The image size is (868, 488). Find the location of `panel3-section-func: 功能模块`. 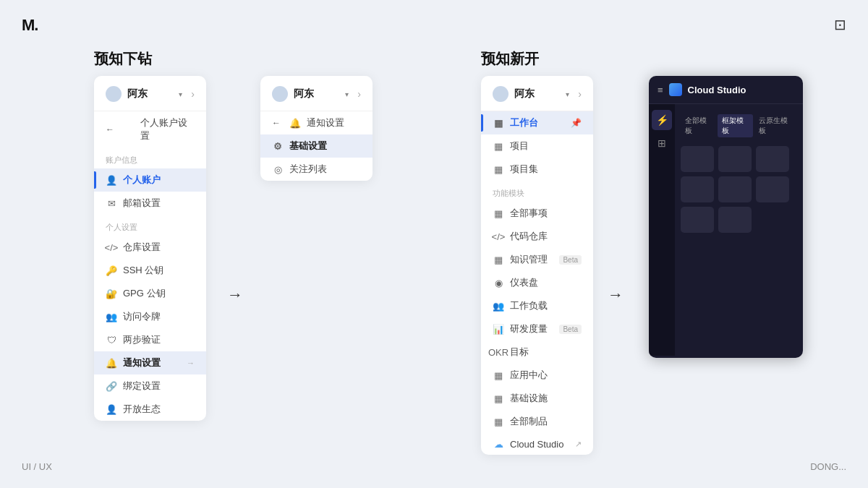

panel3-section-func: 功能模块 is located at coordinates (537, 191).